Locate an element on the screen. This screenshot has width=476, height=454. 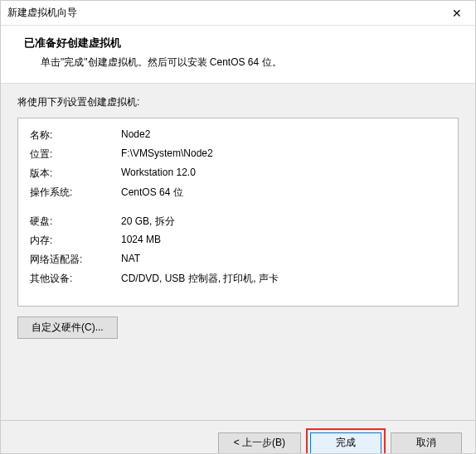
label-nic: 网络适配器: is located at coordinates (75, 260).